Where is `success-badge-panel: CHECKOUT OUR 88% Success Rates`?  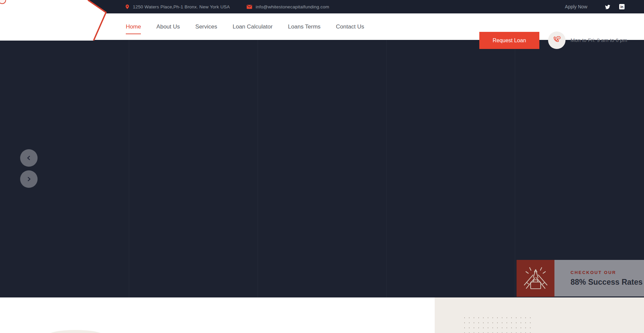 success-badge-panel: CHECKOUT OUR 88% Success Rates is located at coordinates (599, 278).